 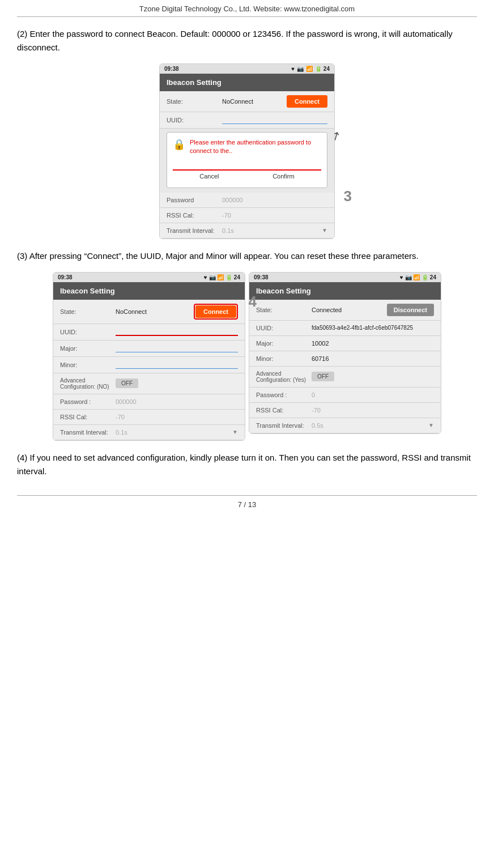 What do you see at coordinates (247, 165) in the screenshot?
I see `phone-body-1: State: NoConnect Connect UUID: 🔒 Please …` at bounding box center [247, 165].